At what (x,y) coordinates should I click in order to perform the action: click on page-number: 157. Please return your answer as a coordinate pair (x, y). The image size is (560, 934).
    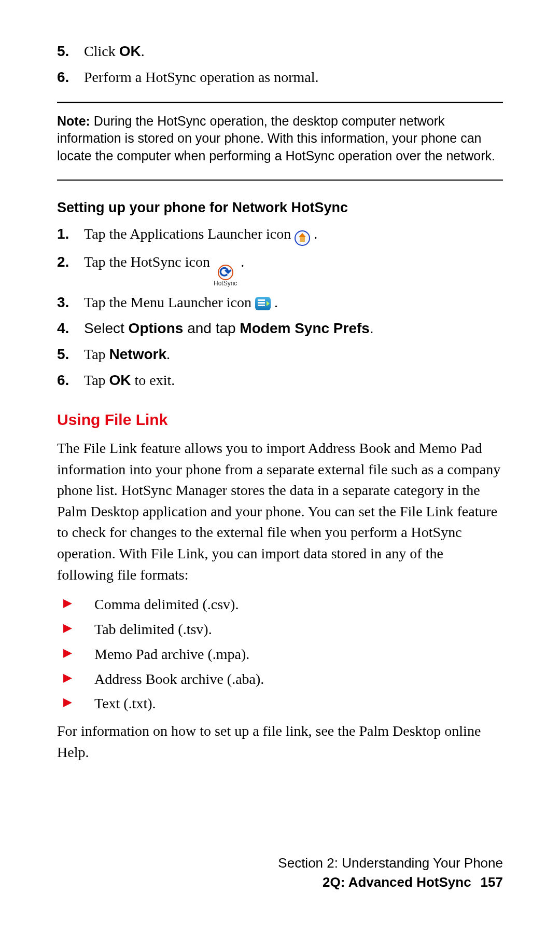
    Looking at the image, I should click on (492, 882).